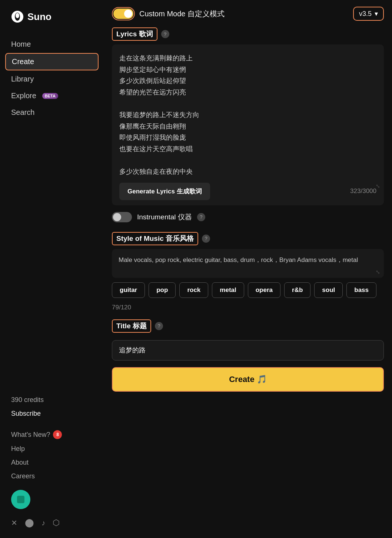 This screenshot has height=538, width=392. Describe the element at coordinates (122, 217) in the screenshot. I see `instrumental-toggle` at that location.